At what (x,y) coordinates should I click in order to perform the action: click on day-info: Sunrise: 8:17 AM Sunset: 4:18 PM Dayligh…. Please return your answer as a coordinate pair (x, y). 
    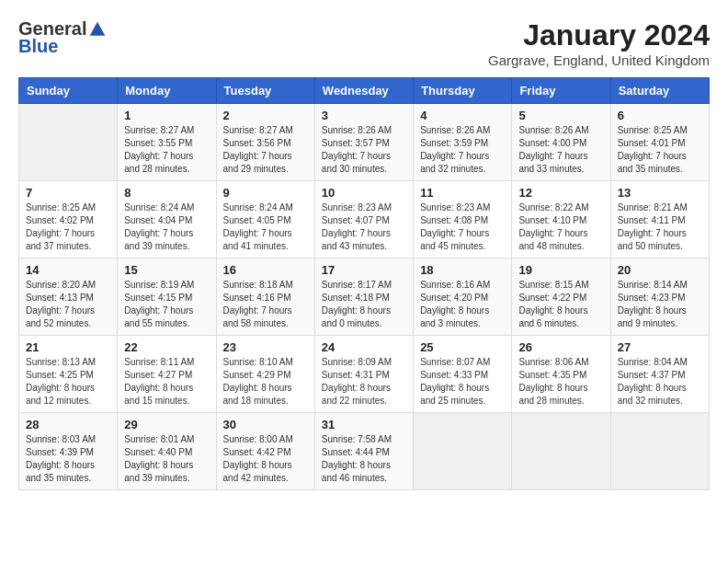
    Looking at the image, I should click on (364, 304).